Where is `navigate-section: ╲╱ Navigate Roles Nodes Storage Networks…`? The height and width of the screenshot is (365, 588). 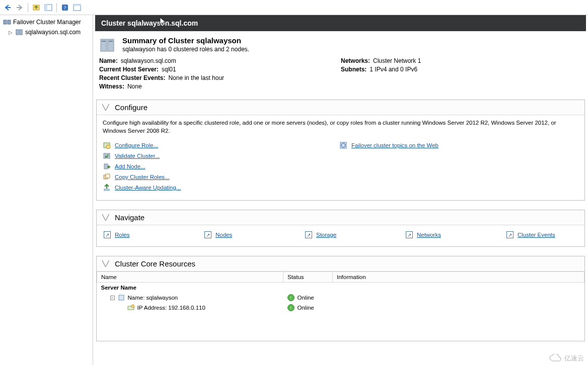
navigate-section: ╲╱ Navigate Roles Nodes Storage Networks… is located at coordinates (340, 228).